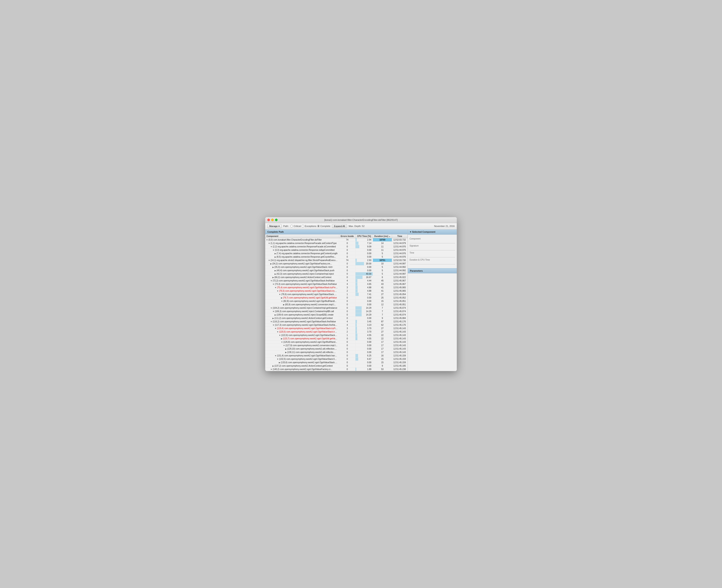 The image size is (722, 588). I want to click on table-row: ▶(79,7) com.opensymphony.xwork2.ognl.Ogn…, so click(337, 298).